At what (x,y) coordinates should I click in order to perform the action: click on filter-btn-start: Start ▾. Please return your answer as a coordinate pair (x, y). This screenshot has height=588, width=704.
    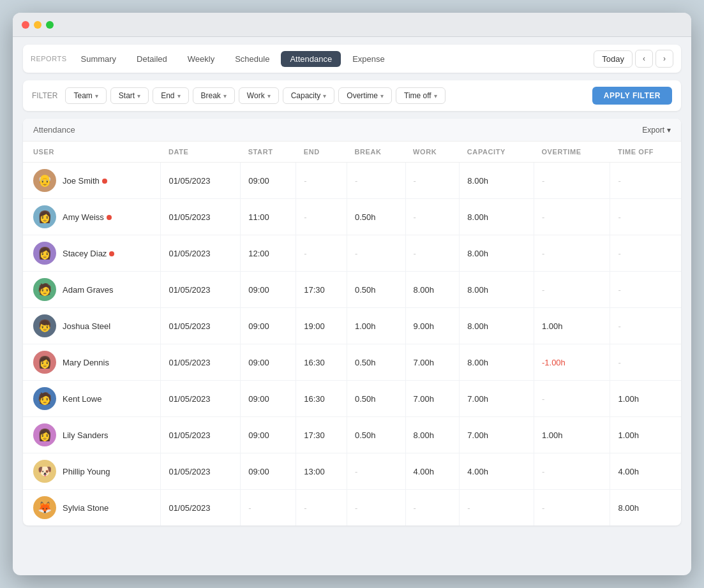
    Looking at the image, I should click on (130, 96).